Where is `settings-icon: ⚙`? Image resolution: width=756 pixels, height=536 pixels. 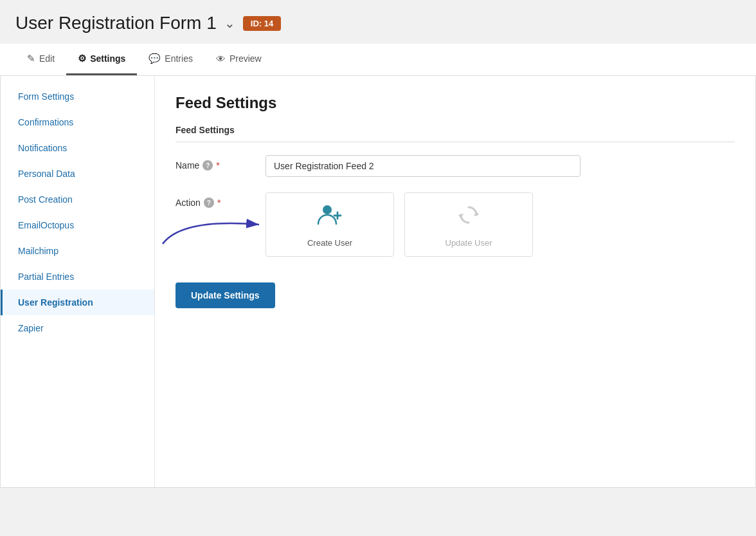
settings-icon: ⚙ is located at coordinates (82, 59).